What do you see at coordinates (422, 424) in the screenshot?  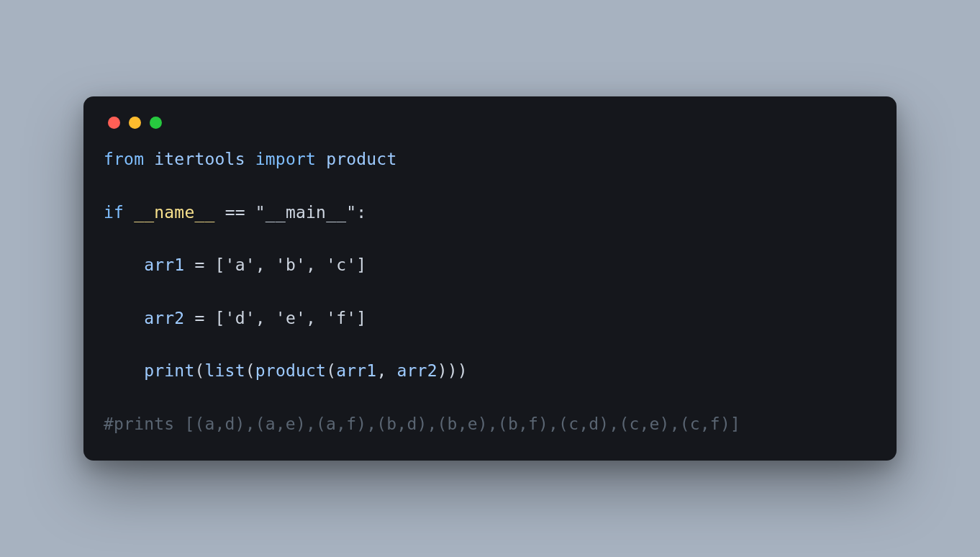 I see `code-comment: #prints [(a,d),(a,e),(a,f),(b,d),(b,e),(…` at bounding box center [422, 424].